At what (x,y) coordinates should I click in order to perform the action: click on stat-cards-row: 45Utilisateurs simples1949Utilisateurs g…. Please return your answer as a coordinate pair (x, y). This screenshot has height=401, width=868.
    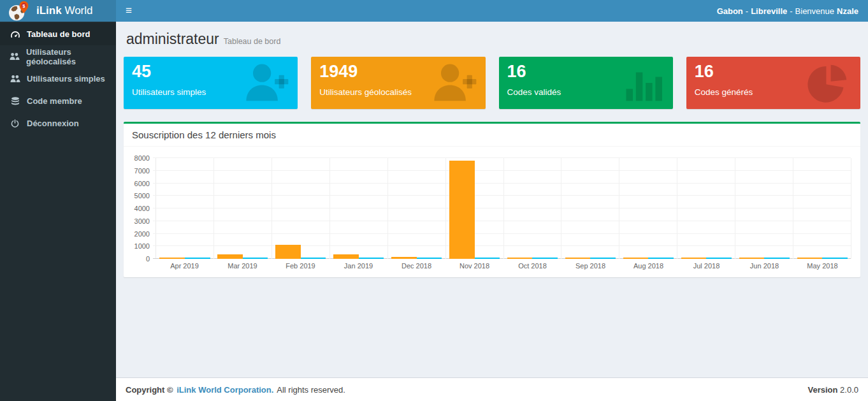
    Looking at the image, I should click on (492, 83).